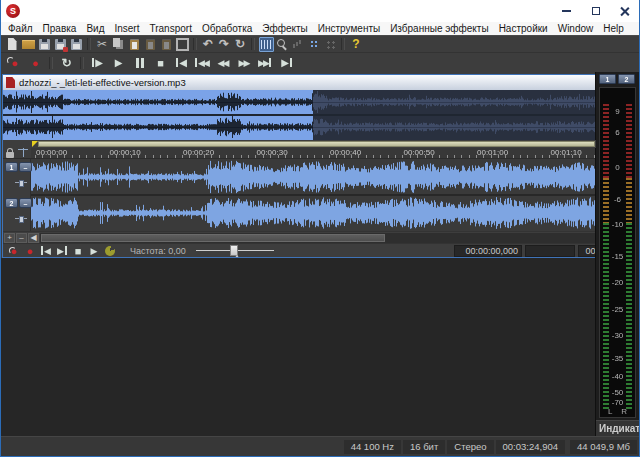  I want to click on trim-crop-button, so click(182, 44).